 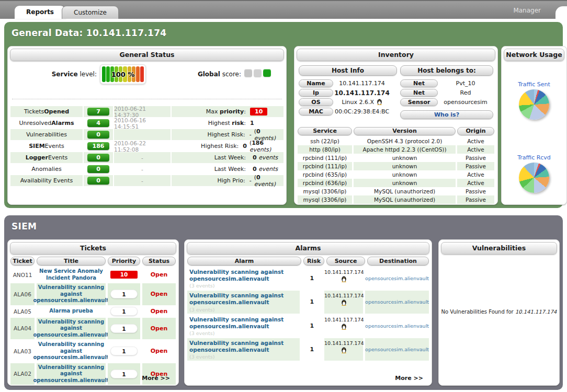 What do you see at coordinates (316, 84) in the screenshot?
I see `host-key-button: Name` at bounding box center [316, 84].